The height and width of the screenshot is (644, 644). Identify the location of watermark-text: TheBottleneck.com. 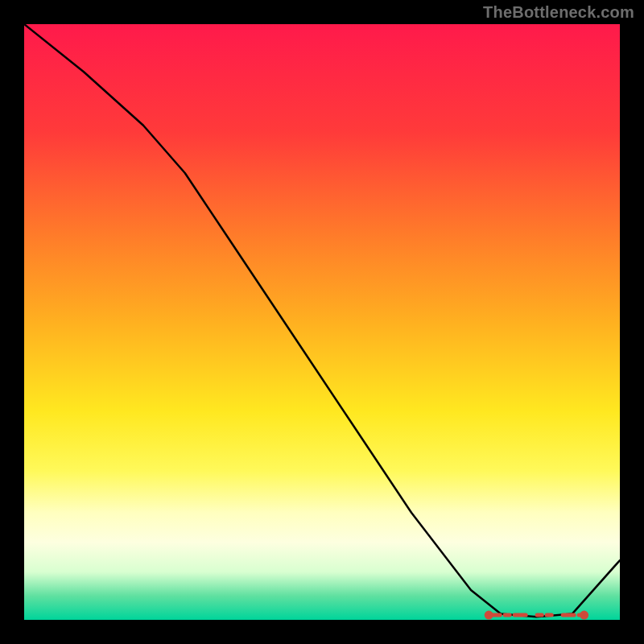
(559, 13).